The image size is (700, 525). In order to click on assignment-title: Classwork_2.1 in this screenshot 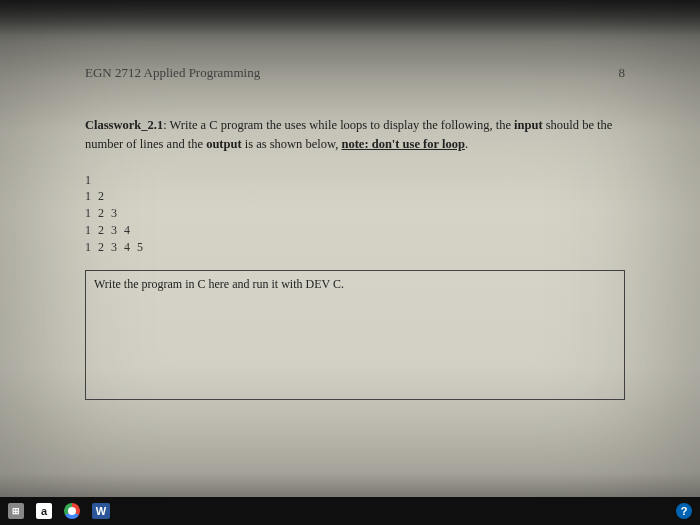, I will do `click(124, 125)`.